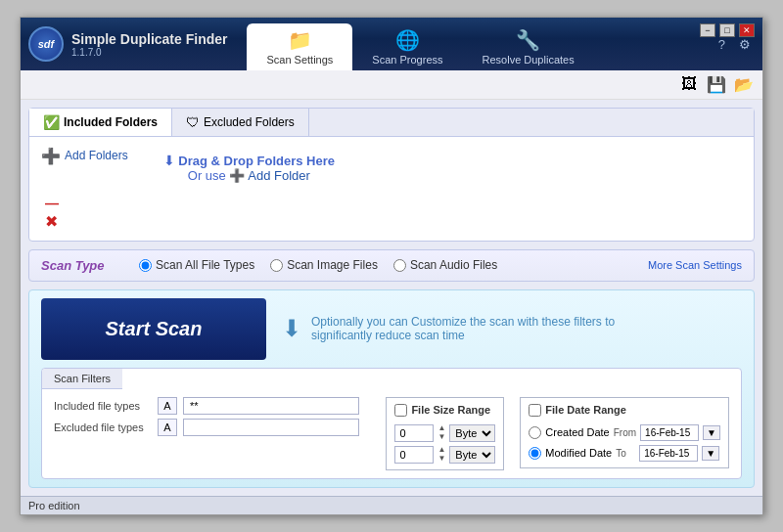  I want to click on size-to-row: ▲ ▼ Byte KB MB GB, so click(444, 455).